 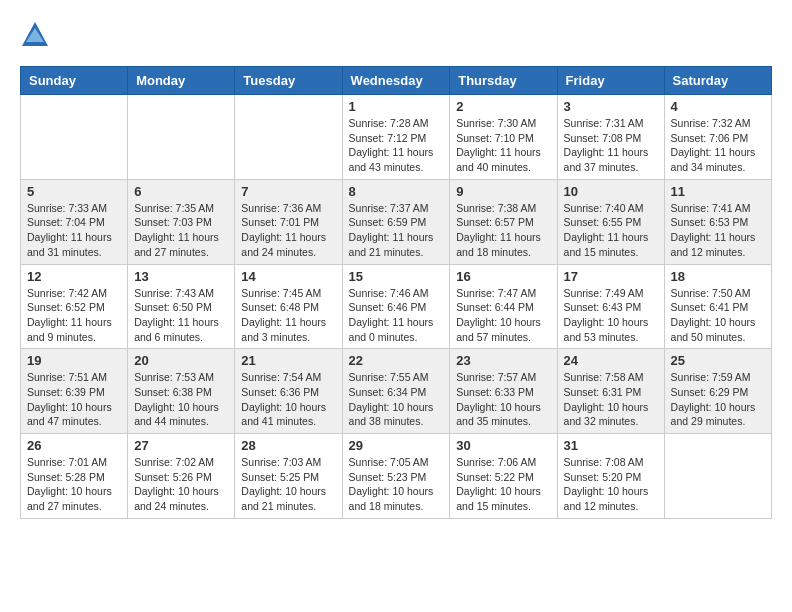 I want to click on day-info: Sunrise: 7:06 AM Sunset: 5:22 PM Dayligh…, so click(x=503, y=484).